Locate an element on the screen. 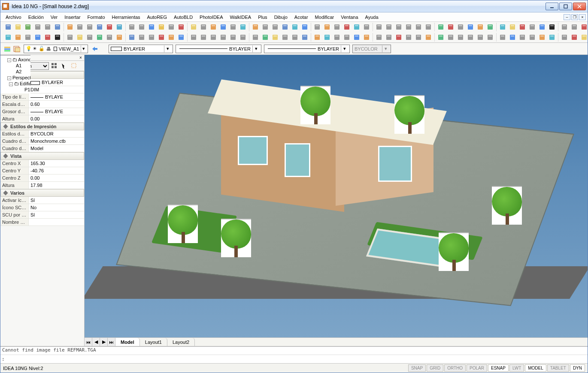  layer-manager-icon is located at coordinates (7, 49).